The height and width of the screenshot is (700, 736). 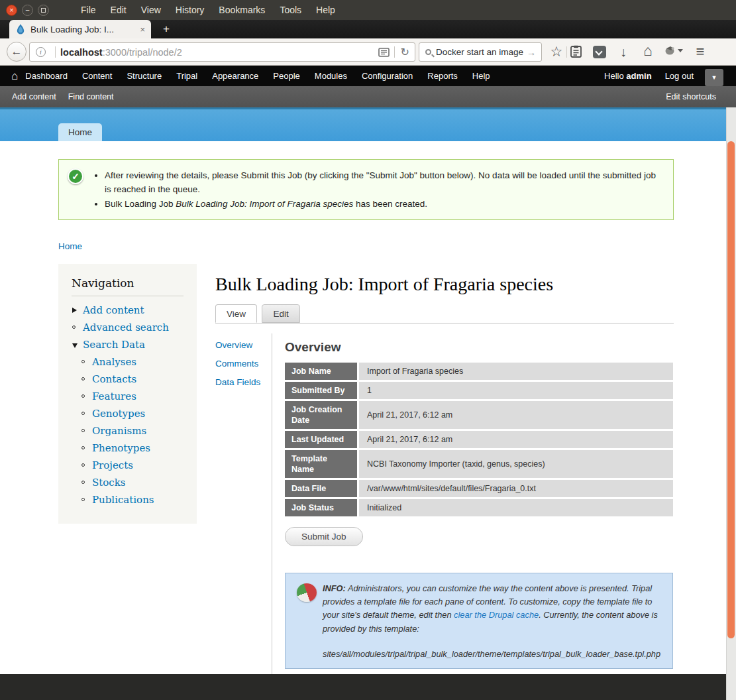 I want to click on sidebar-link: Analyses, so click(x=114, y=362).